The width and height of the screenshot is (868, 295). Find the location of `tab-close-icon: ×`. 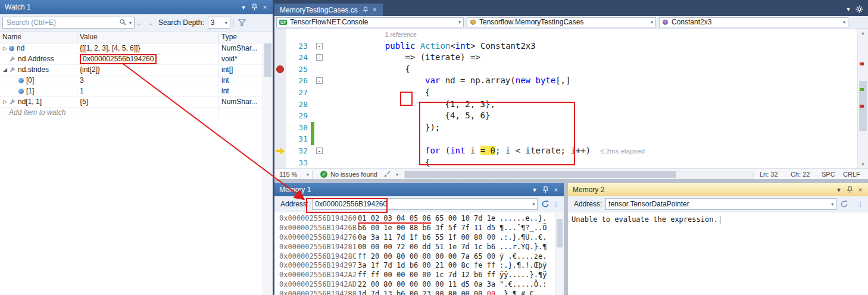

tab-close-icon: × is located at coordinates (375, 10).